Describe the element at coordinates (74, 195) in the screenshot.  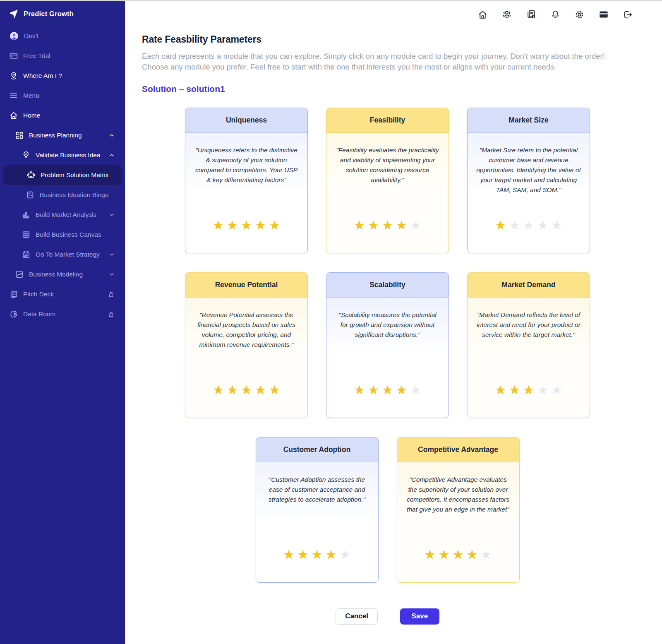
I see `sidebar-item-label: Business Ideation Bingo` at that location.